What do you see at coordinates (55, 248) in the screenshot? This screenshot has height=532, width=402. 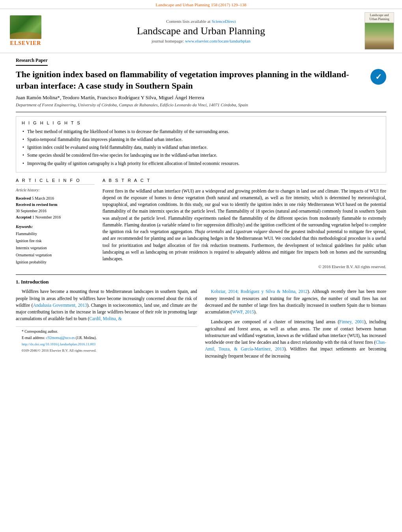 I see `keyword-3: Intermix vegetation` at bounding box center [55, 248].